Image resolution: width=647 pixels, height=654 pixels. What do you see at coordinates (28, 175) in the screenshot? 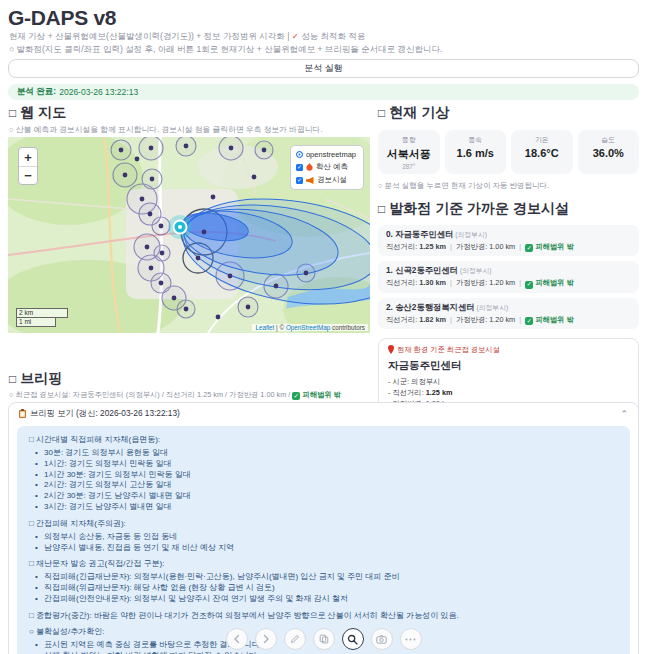
I see `zoom-out-button: −` at bounding box center [28, 175].